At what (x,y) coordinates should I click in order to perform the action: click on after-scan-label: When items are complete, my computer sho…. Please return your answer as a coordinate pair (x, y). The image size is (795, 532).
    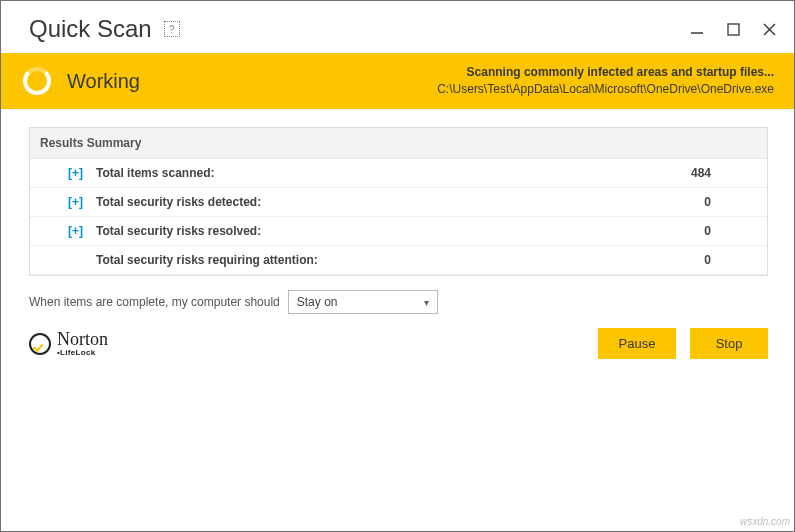
    Looking at the image, I should click on (154, 302).